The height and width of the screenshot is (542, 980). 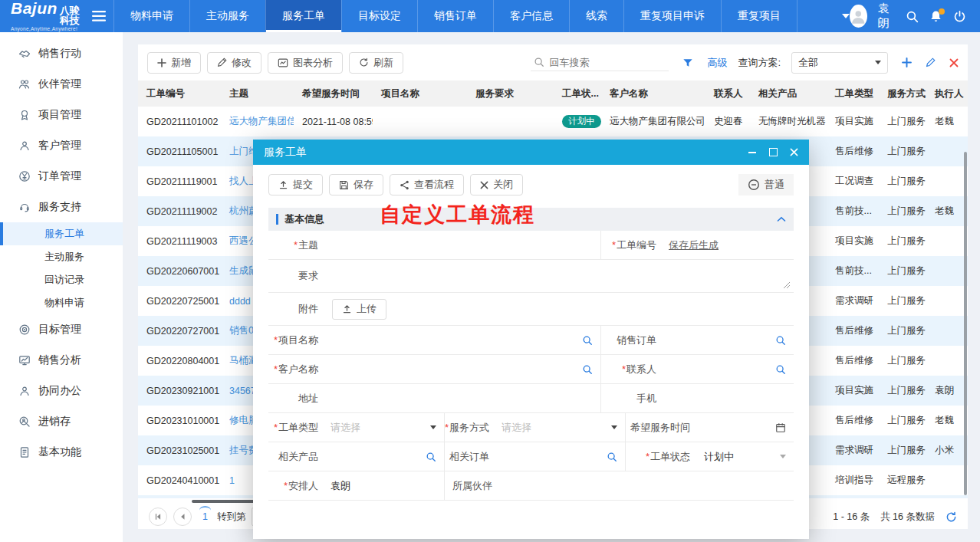 What do you see at coordinates (531, 16) in the screenshot?
I see `top-menu-item: 客户信息` at bounding box center [531, 16].